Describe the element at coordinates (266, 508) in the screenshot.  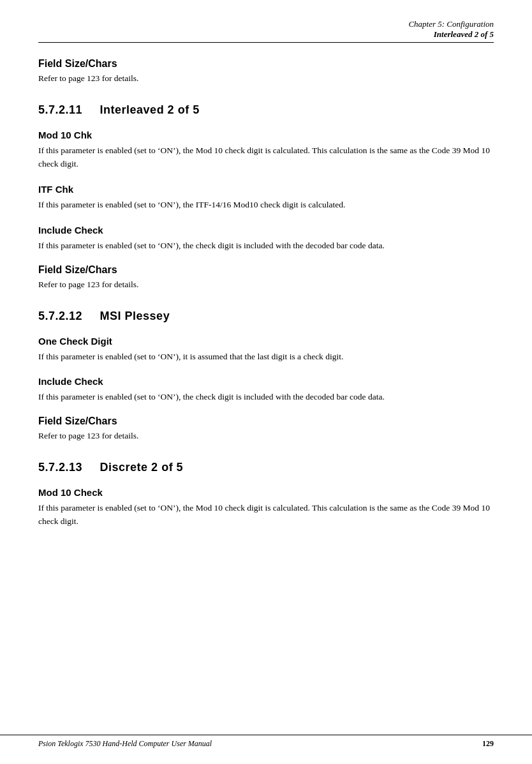
I see `subsection-mod10check: Mod 10 Check If this parameter is enable…` at that location.